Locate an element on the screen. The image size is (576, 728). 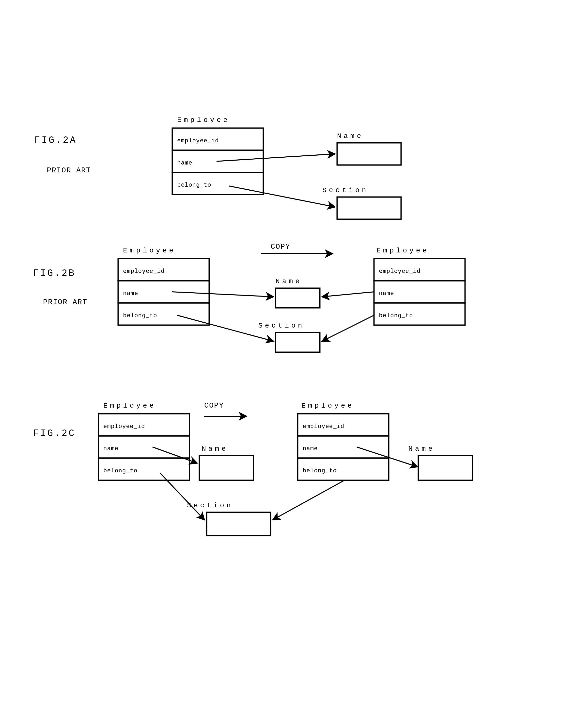
fig2b-right-table: employee_id name belong_to is located at coordinates (420, 292).